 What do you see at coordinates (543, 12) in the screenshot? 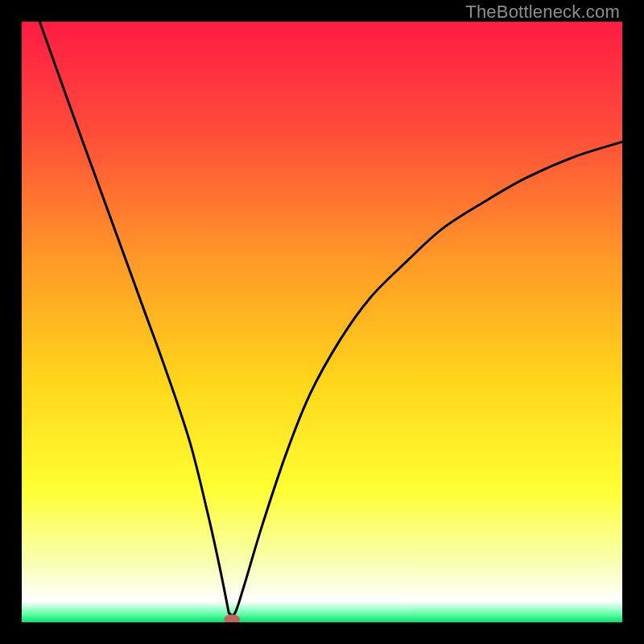
I see `watermark-text: TheBottleneck.com` at bounding box center [543, 12].